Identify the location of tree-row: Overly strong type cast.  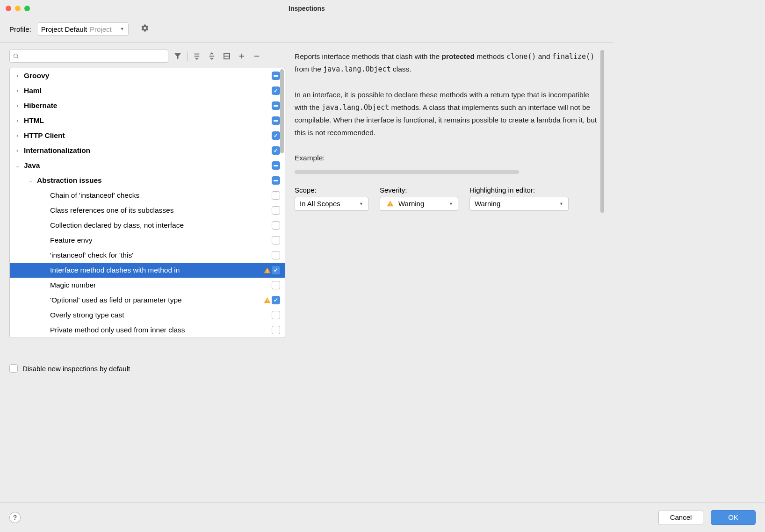
(147, 315).